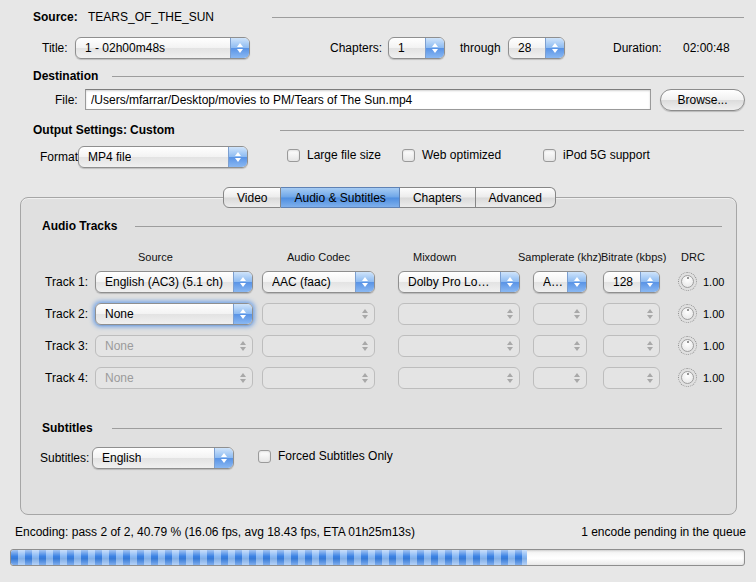  Describe the element at coordinates (390, 198) in the screenshot. I see `tab-bar: Video Audio & Subtitles Chapters Advance…` at that location.